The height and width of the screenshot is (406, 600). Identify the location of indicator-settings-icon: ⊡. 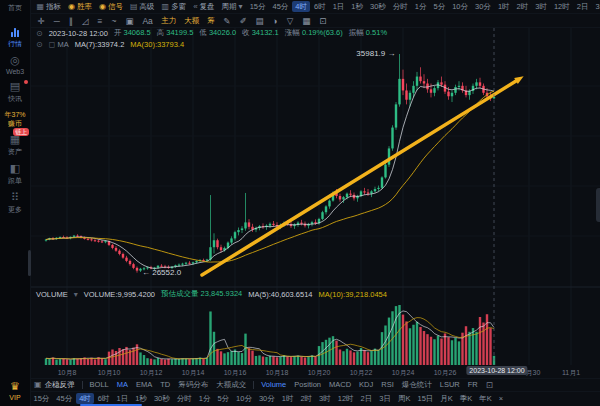
(490, 385).